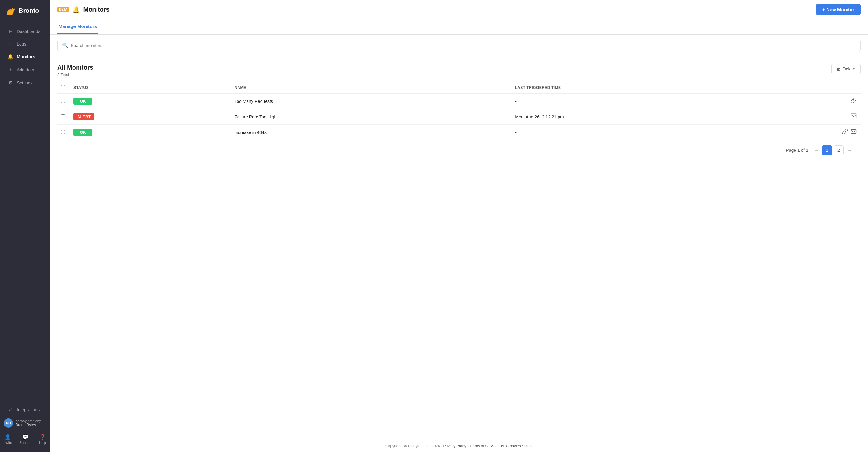 This screenshot has height=452, width=868. Describe the element at coordinates (459, 117) in the screenshot. I see `table-row: ALERTFailure Rate Too HighMon, Aug 26, 2…` at that location.